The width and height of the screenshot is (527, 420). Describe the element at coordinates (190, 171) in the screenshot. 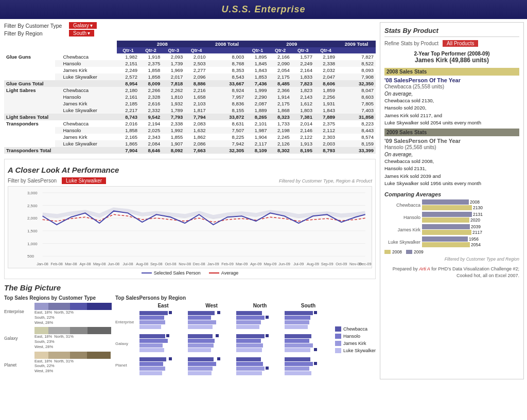

I see `performance-title: A Closer Look At Performance` at that location.